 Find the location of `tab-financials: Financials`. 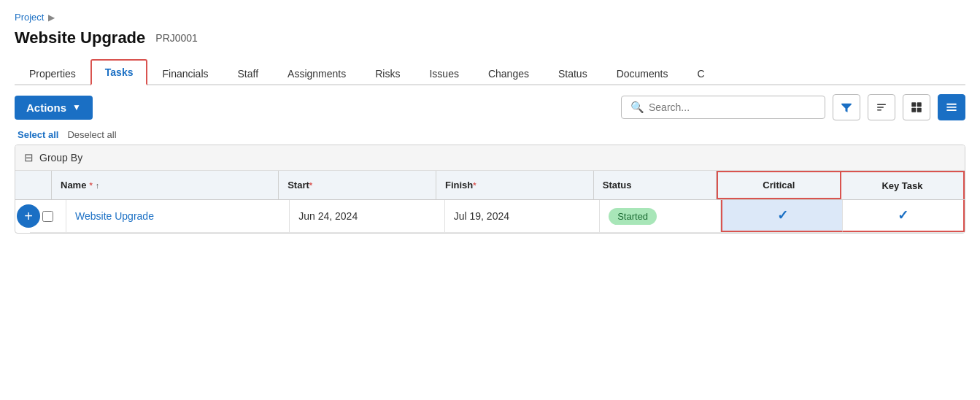

tab-financials: Financials is located at coordinates (185, 73).